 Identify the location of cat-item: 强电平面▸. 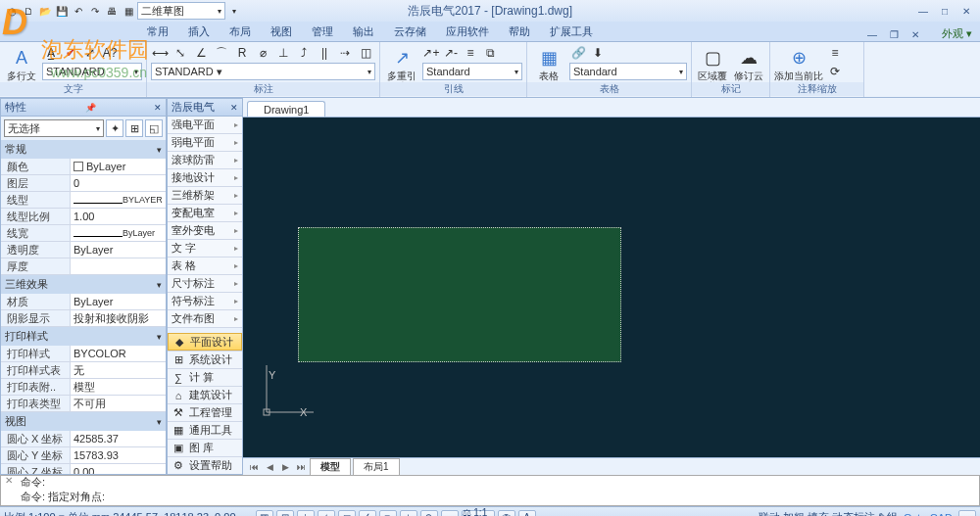
(205, 125).